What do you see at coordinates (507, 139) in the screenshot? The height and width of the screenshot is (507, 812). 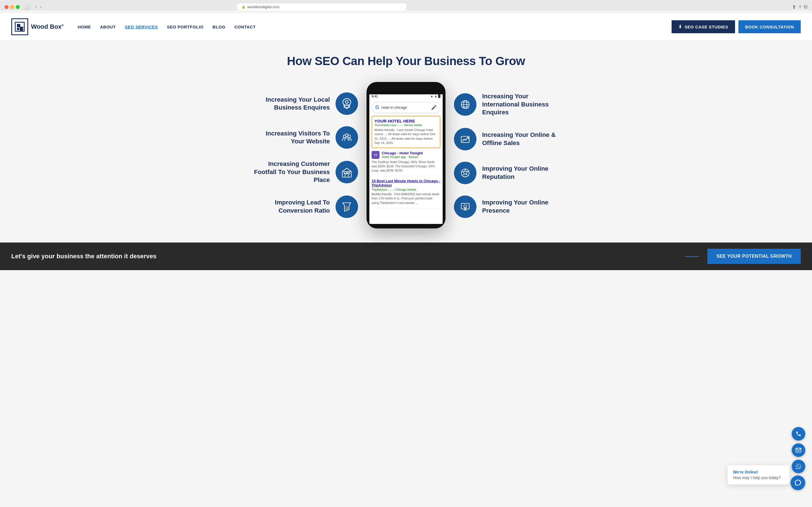 I see `feature-online-offline-sales: Increasing Your Online & Offline Sales` at bounding box center [507, 139].